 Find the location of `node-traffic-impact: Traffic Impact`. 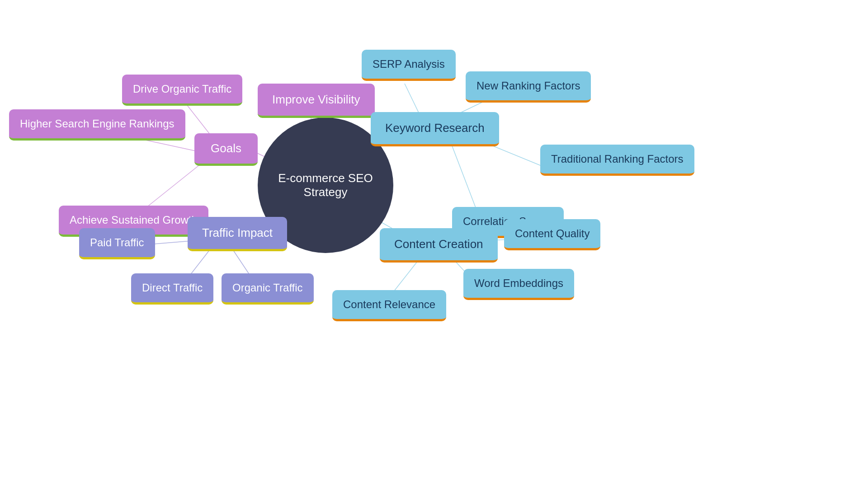

node-traffic-impact: Traffic Impact is located at coordinates (237, 234).